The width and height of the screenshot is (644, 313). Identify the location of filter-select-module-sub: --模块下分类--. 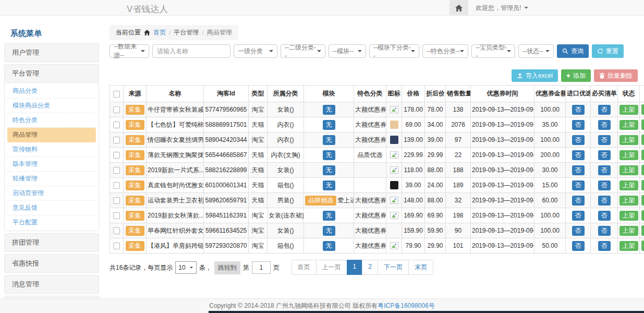
(394, 51).